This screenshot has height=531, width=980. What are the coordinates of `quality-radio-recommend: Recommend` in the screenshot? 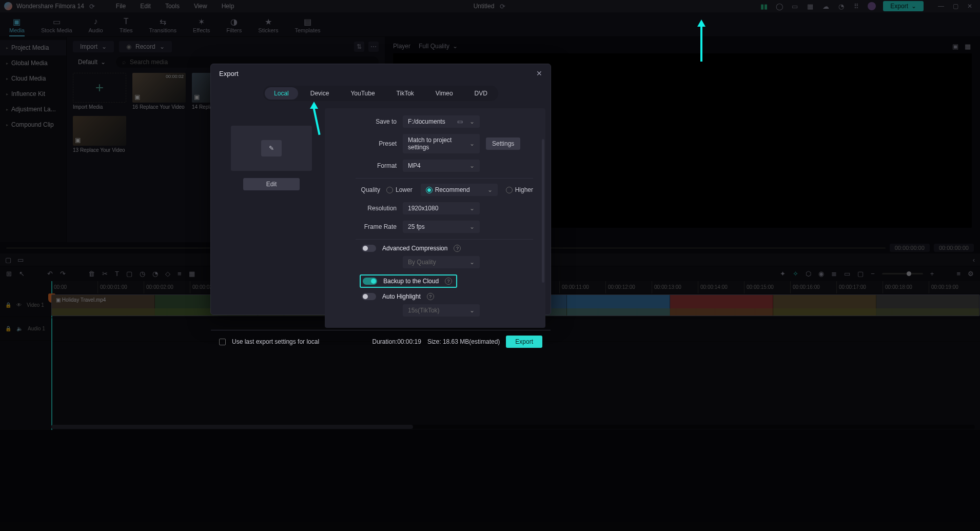 It's located at (459, 190).